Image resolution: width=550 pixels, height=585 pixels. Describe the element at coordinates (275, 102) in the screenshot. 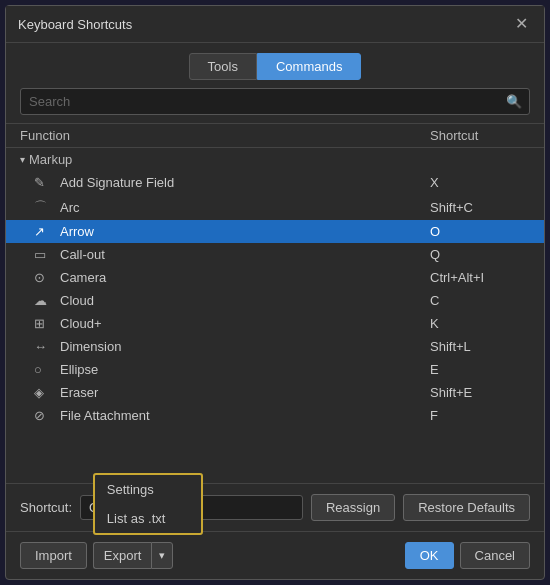

I see `search-input-wrap: 🔍` at that location.